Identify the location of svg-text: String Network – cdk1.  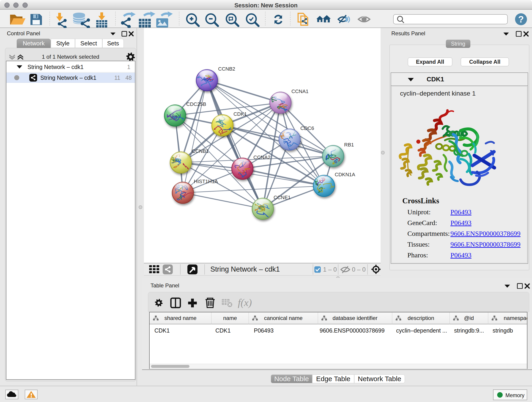
(245, 269).